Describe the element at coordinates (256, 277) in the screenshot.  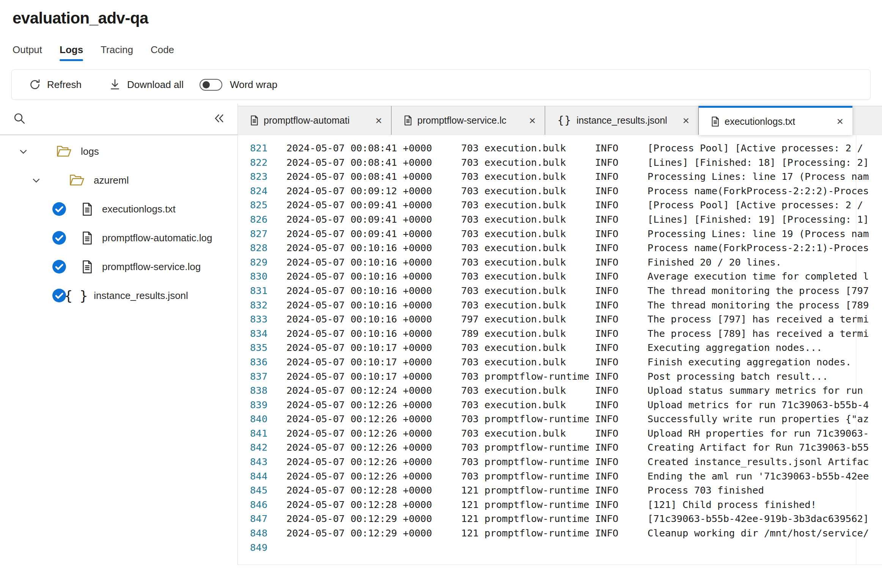
I see `log-line-number: 830` at that location.